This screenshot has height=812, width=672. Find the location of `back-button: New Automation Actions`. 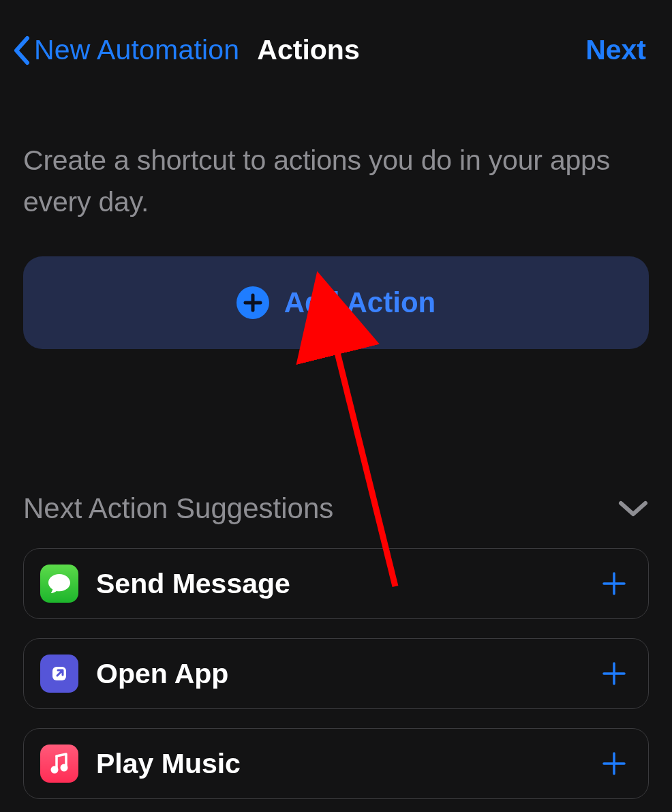

back-button: New Automation Actions is located at coordinates (186, 50).